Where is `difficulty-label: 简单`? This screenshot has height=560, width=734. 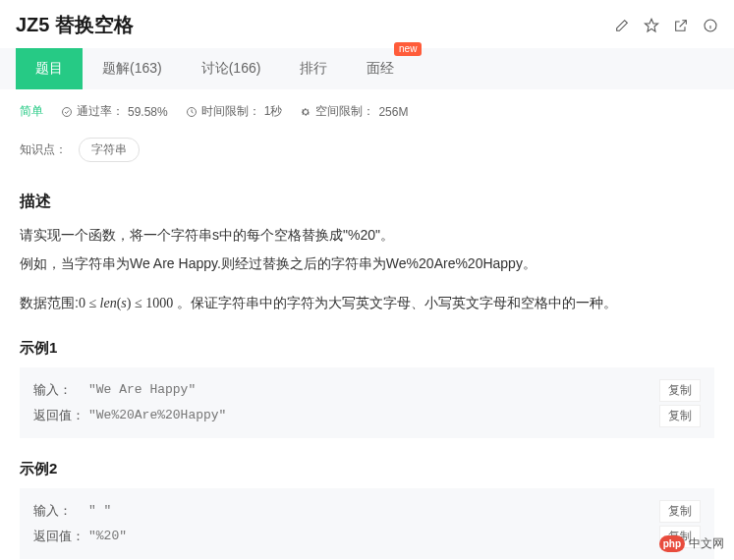 difficulty-label: 简单 is located at coordinates (31, 112).